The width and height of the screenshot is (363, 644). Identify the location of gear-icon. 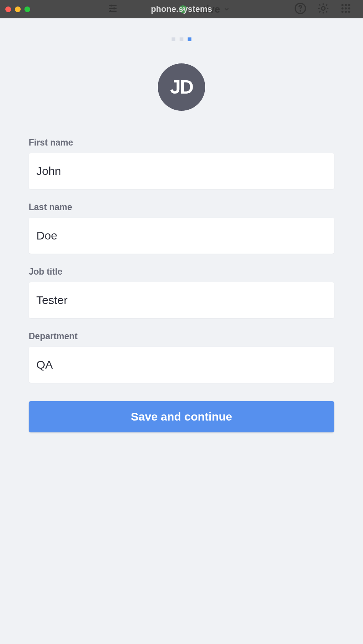
(323, 9).